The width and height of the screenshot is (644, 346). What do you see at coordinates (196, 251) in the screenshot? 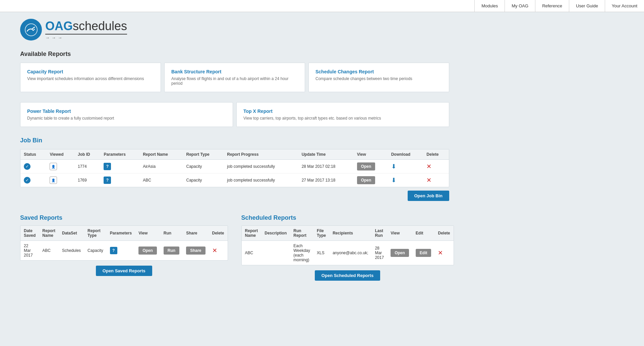
I see `sr-row1-share: Share` at bounding box center [196, 251].